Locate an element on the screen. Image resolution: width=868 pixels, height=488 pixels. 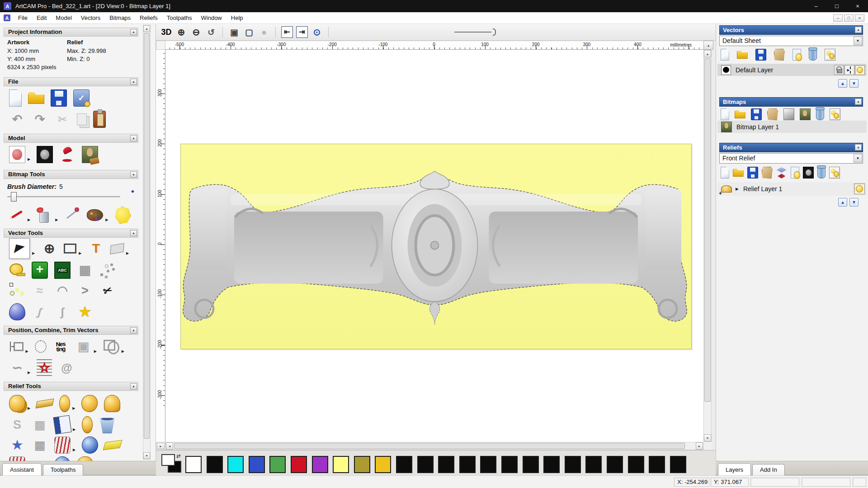
scroll-right-icon: ► is located at coordinates (699, 446).